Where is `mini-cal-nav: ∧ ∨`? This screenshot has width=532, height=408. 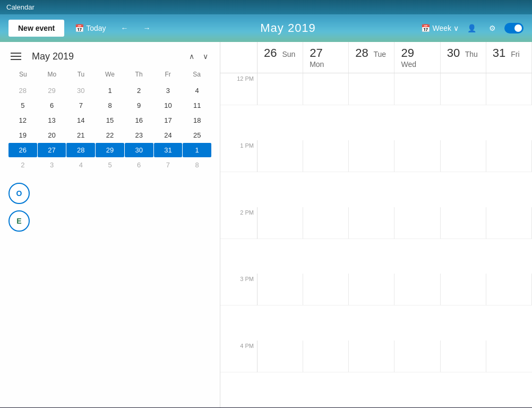
mini-cal-nav: ∧ ∨ is located at coordinates (199, 56).